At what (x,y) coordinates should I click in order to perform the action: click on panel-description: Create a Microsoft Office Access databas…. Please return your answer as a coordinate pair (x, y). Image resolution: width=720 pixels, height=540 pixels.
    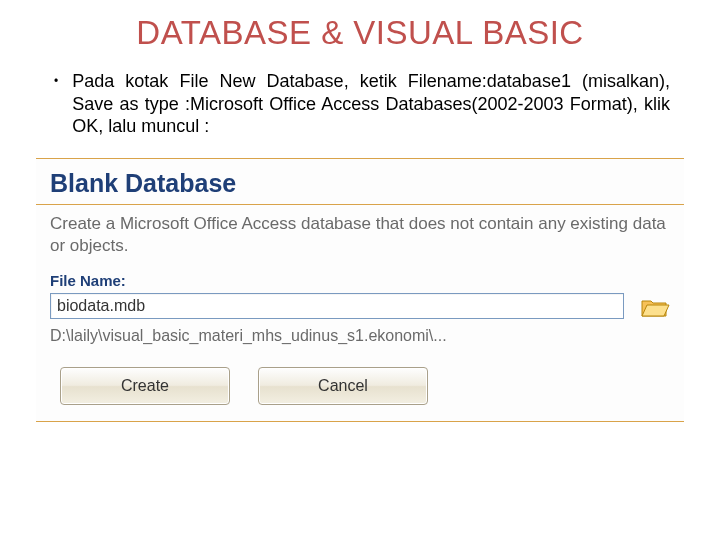
    Looking at the image, I should click on (360, 243).